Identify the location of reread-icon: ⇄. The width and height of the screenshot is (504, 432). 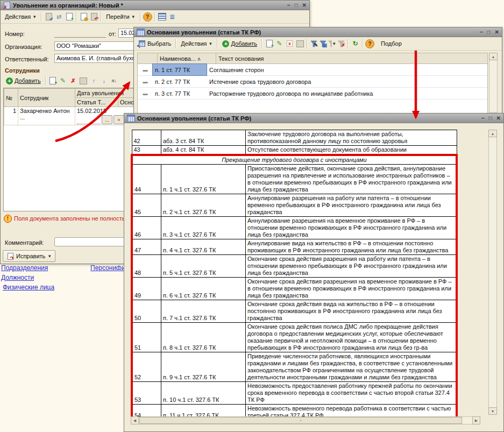
(59, 17).